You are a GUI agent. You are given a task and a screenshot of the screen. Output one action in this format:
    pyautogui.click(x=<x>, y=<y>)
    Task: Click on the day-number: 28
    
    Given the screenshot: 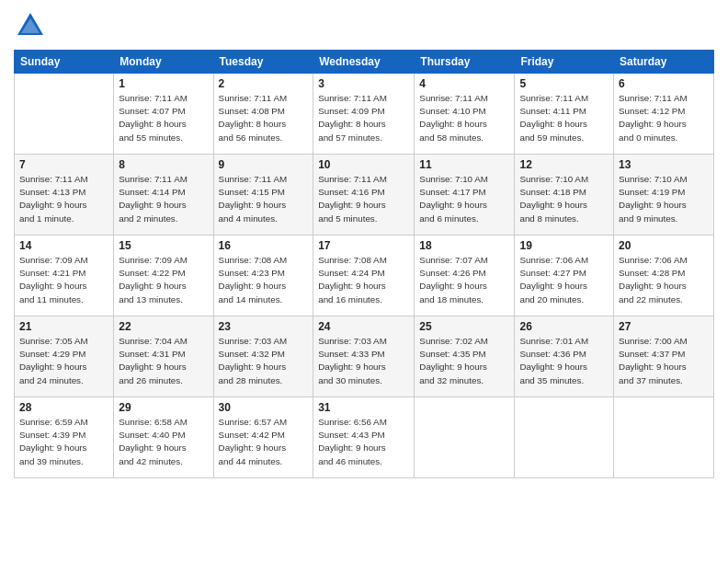 What is the action you would take?
    pyautogui.click(x=64, y=408)
    